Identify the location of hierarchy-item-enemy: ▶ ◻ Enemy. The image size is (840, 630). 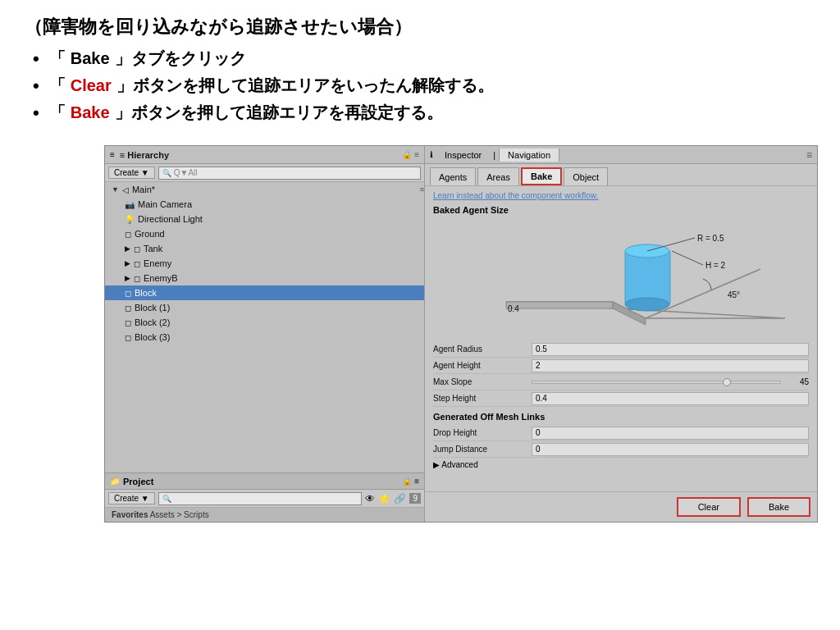
(264, 263).